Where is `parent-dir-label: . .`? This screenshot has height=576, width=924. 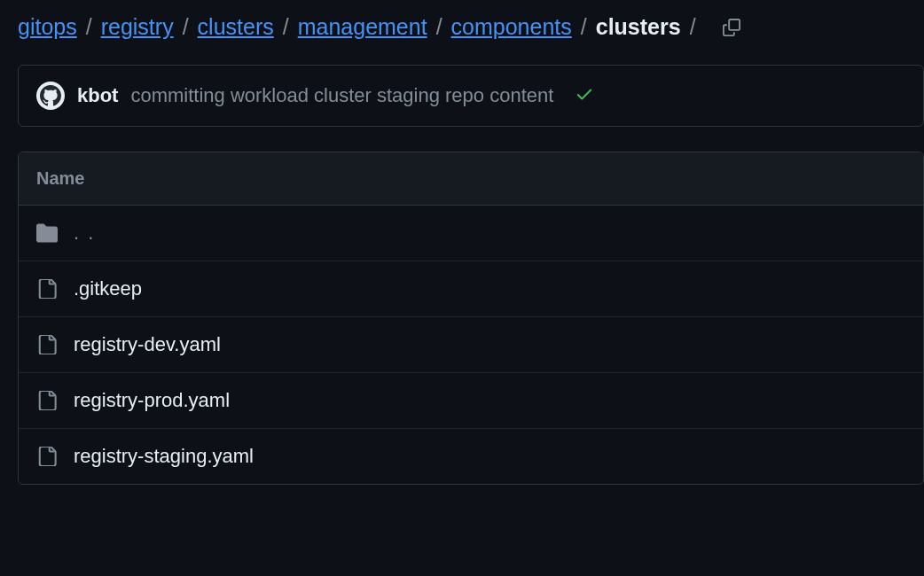
parent-dir-label: . . is located at coordinates (84, 233).